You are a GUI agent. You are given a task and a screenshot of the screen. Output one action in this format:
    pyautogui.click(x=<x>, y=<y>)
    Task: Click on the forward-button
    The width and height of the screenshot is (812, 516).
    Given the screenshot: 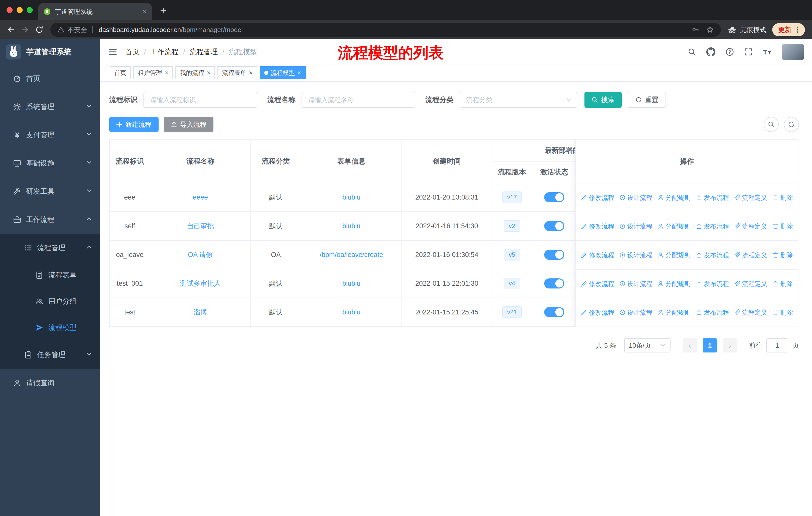 What is the action you would take?
    pyautogui.click(x=25, y=30)
    